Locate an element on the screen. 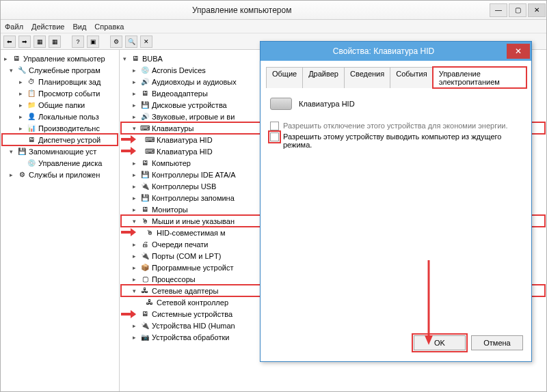 The image size is (547, 392). close-button: ✕ is located at coordinates (537, 10).